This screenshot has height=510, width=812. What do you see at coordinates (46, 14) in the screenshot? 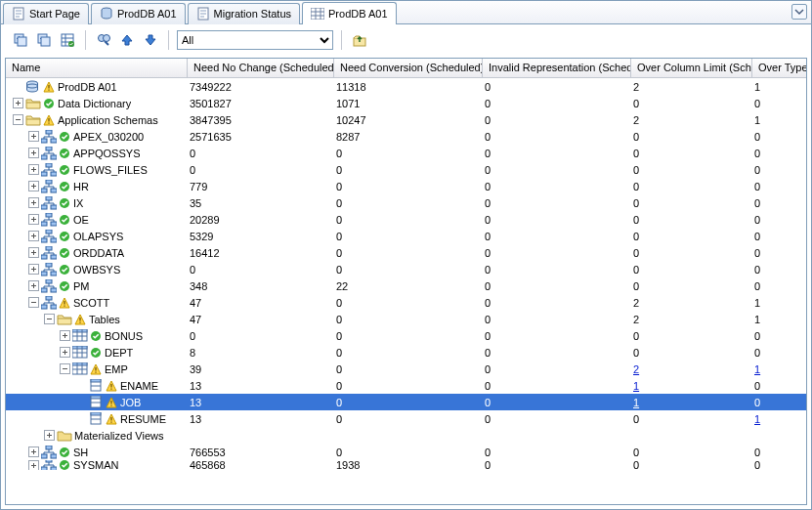
I see `tab-start-page: Start Page` at bounding box center [46, 14].